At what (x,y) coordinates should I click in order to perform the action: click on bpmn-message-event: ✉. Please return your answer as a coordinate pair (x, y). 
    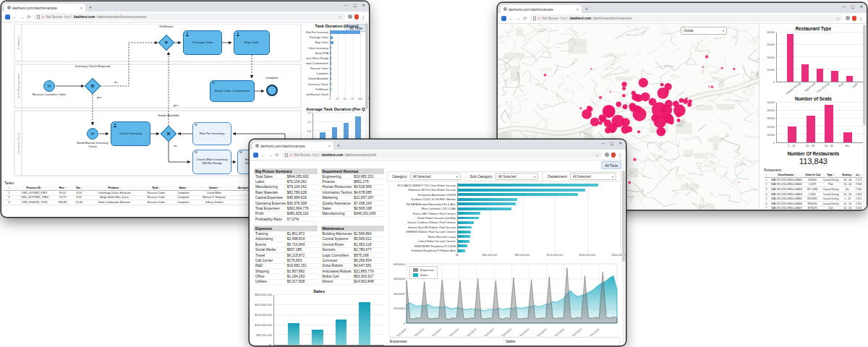
    Looking at the image, I should click on (93, 134).